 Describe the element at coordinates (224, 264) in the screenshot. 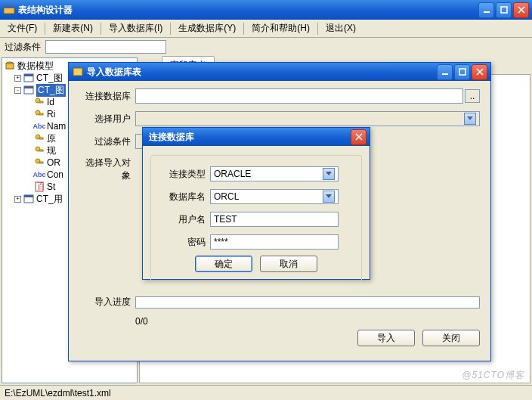

I see `ok-button: 确定` at that location.